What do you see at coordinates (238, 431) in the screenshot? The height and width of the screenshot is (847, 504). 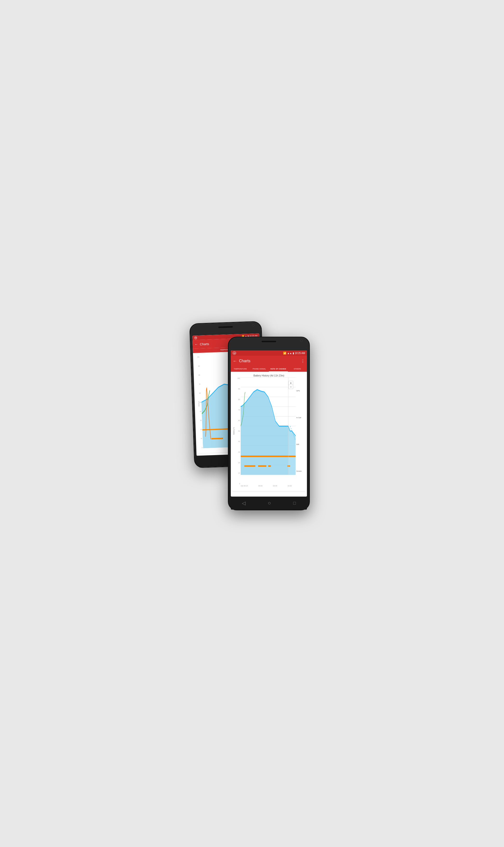 I see `y-ticks-front: 0 10 20 30 40 50 60 70 80 90 100` at bounding box center [238, 431].